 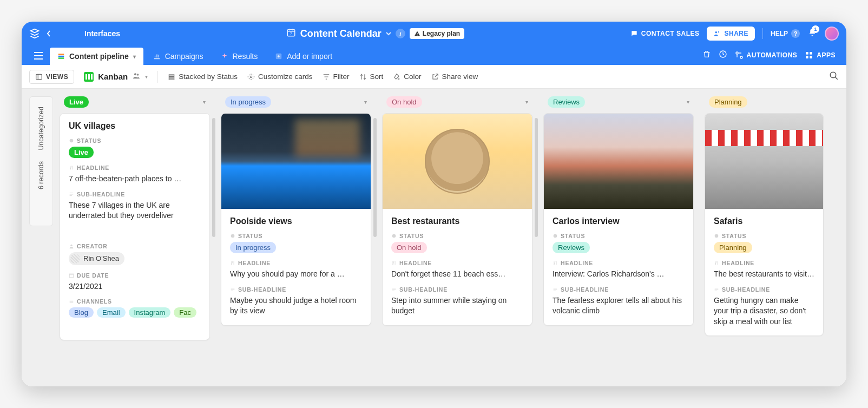 I want to click on color-label: Color, so click(x=412, y=77).